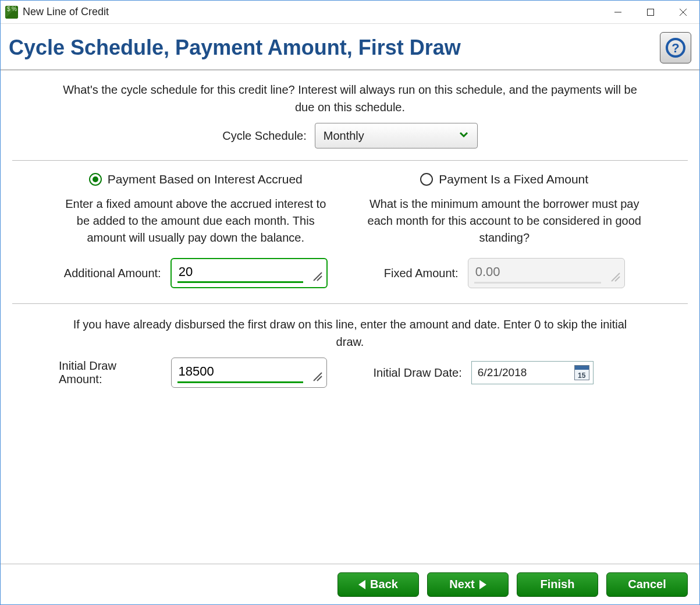 The image size is (700, 605). What do you see at coordinates (249, 273) in the screenshot?
I see `additional-amount-field` at bounding box center [249, 273].